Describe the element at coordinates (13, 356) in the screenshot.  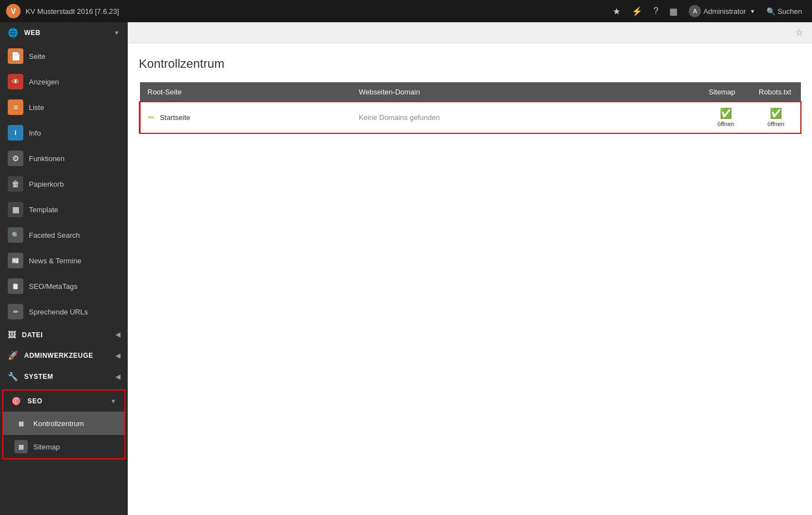
I see `adminwerkzeuge-section-icon: 🚀` at that location.